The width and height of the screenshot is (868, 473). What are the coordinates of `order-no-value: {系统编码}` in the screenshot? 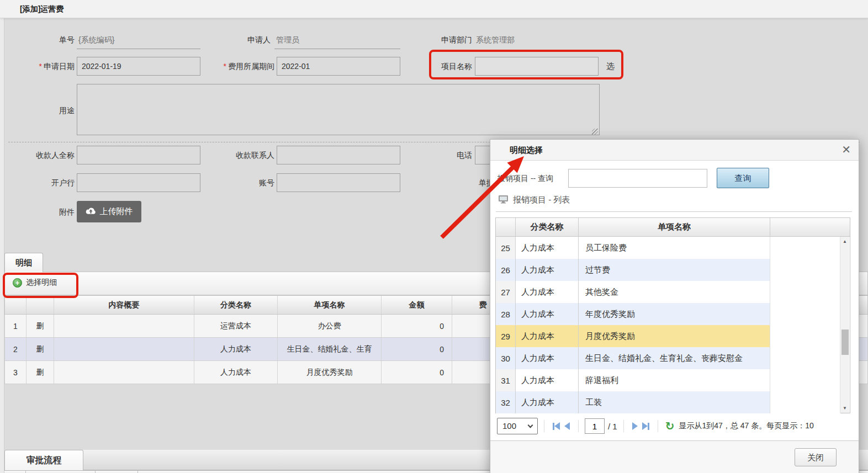 It's located at (96, 40).